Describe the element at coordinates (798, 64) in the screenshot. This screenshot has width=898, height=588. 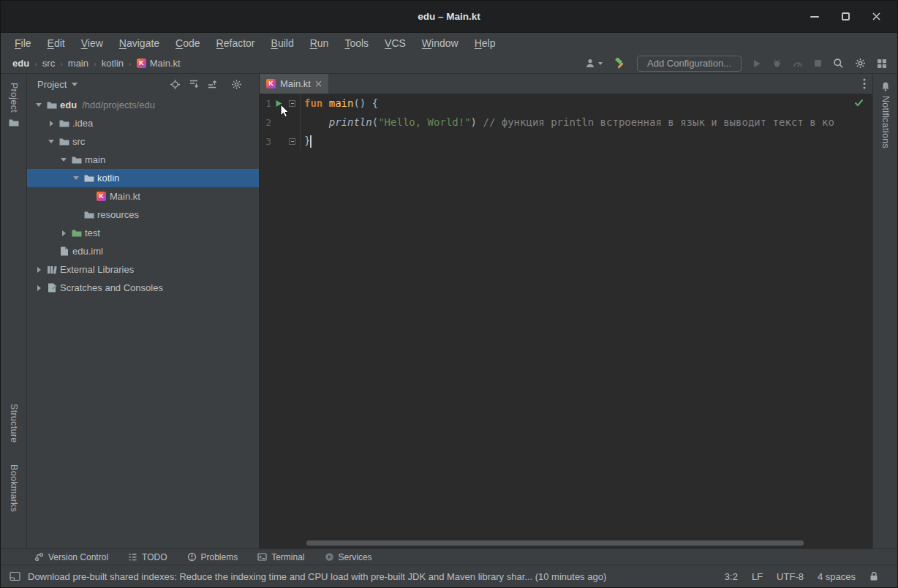
I see `profiler-icon` at that location.